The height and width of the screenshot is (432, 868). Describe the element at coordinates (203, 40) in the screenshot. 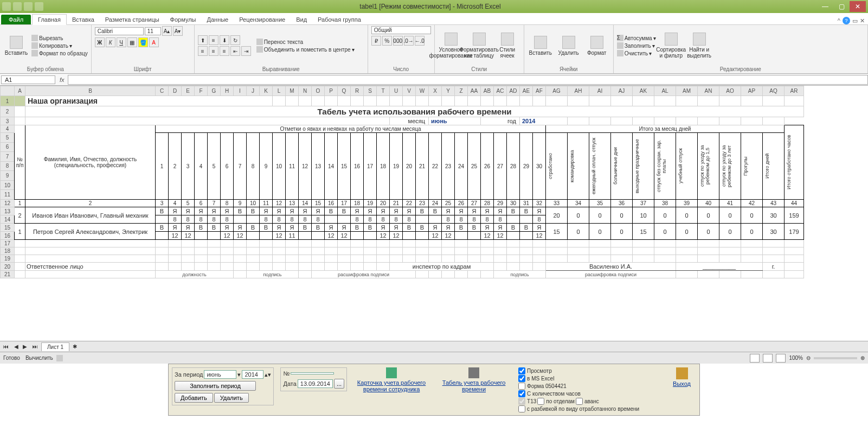

I see `align-top-icon: ⬆` at that location.